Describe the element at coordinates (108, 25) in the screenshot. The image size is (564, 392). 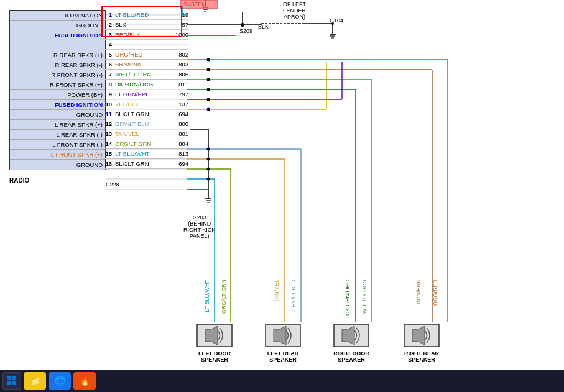
I see `pin-num-2: 2` at that location.